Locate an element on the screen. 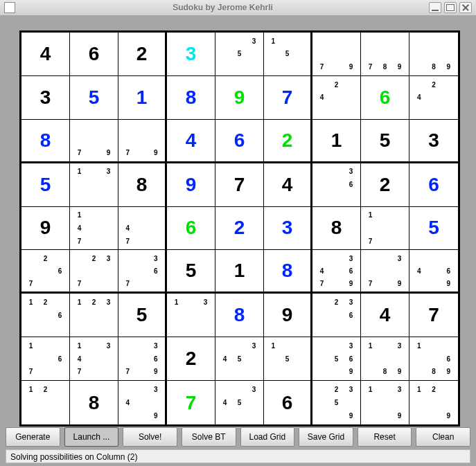 Image resolution: width=476 pixels, height=466 pixels. cell-r3-c8: 6 is located at coordinates (434, 186).